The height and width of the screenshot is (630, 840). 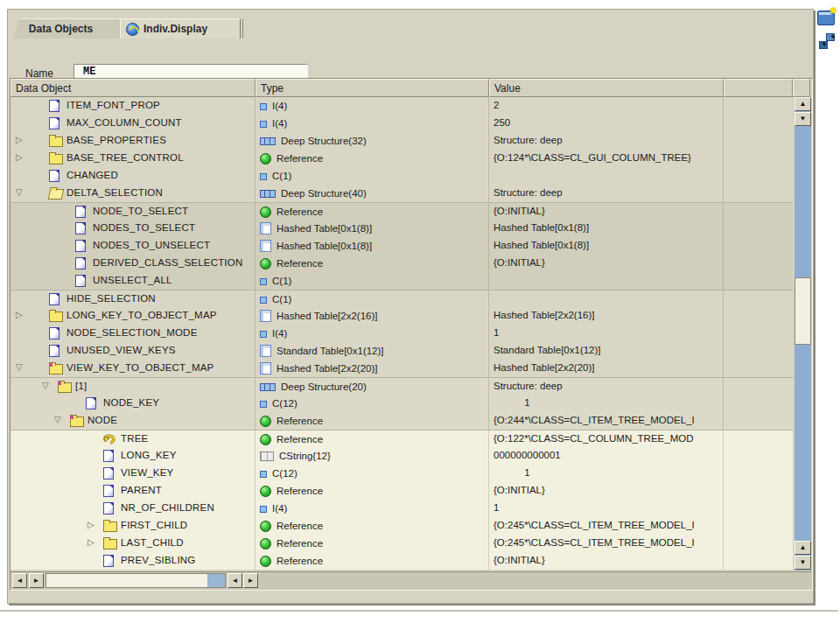 I want to click on swap-display-icon, so click(x=827, y=40).